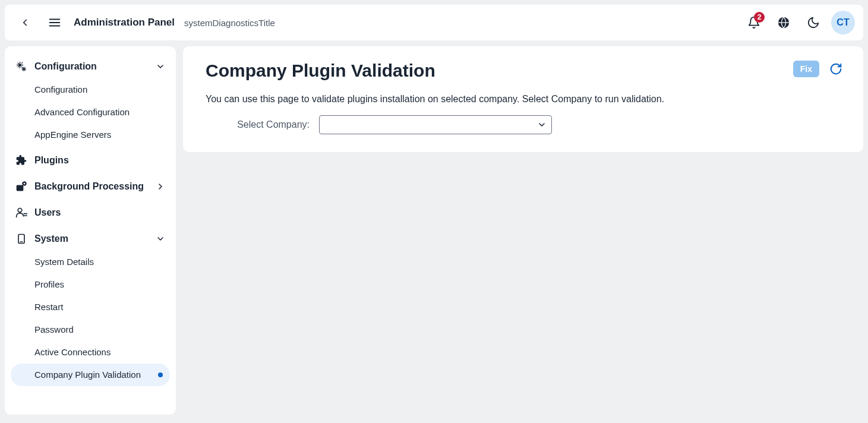 The height and width of the screenshot is (423, 868). I want to click on page-description: You can use this page to validate plugin…, so click(523, 99).